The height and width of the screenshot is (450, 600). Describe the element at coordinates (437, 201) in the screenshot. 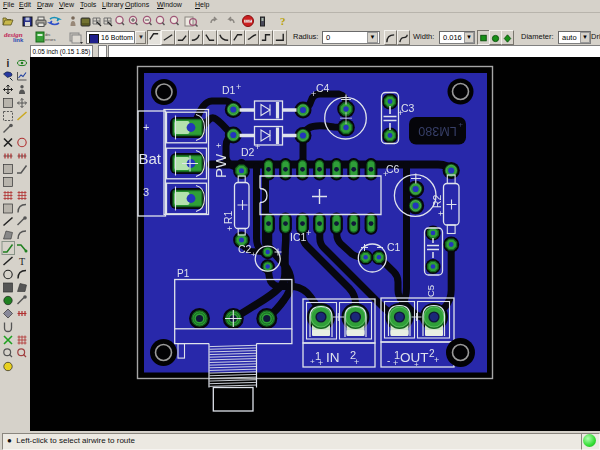

I see `svg-text: R2` at that location.